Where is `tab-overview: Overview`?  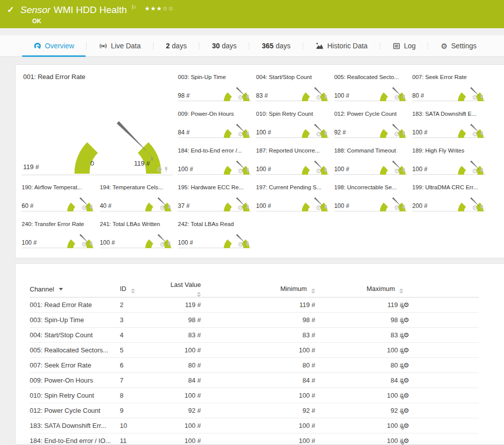
tab-overview: Overview is located at coordinates (54, 46).